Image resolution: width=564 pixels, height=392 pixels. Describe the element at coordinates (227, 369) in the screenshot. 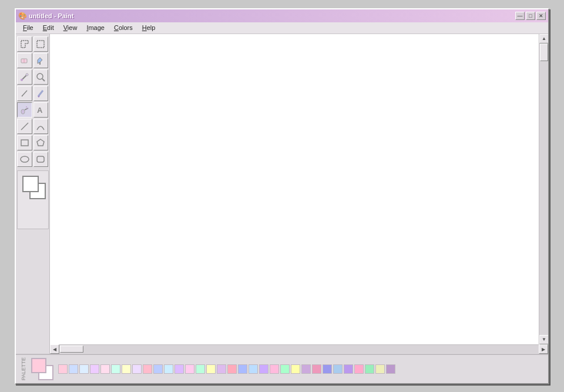

I see `color-swatches` at that location.